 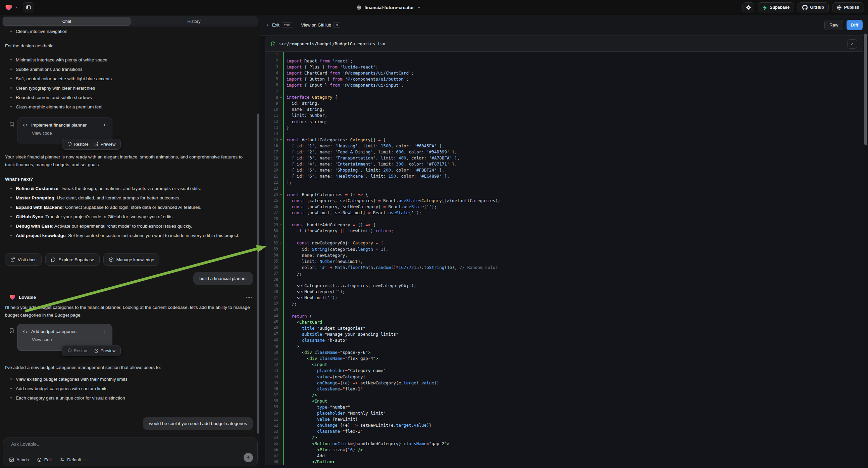 What do you see at coordinates (564, 158) in the screenshot?
I see `code-line: 18 { id: '3', name: 'Transportation', li…` at bounding box center [564, 158].